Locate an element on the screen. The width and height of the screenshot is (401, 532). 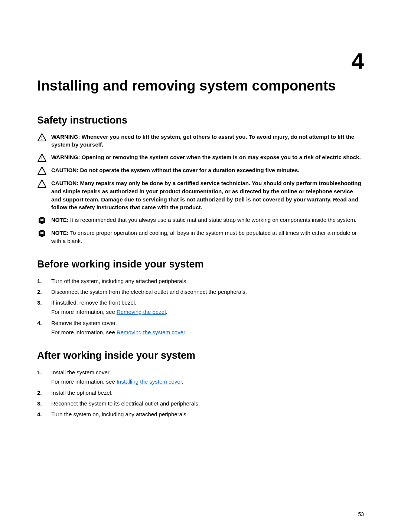
after-heading: After working inside your system is located at coordinates (200, 355).